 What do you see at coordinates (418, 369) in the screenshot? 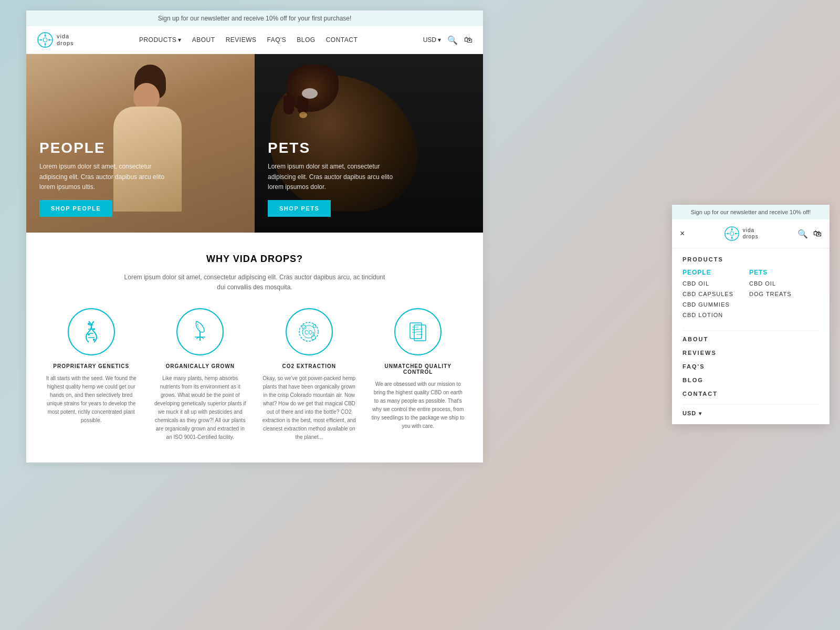
I see `feature-4-title: UNMATCHED QUALITY CONTROL` at bounding box center [418, 369].